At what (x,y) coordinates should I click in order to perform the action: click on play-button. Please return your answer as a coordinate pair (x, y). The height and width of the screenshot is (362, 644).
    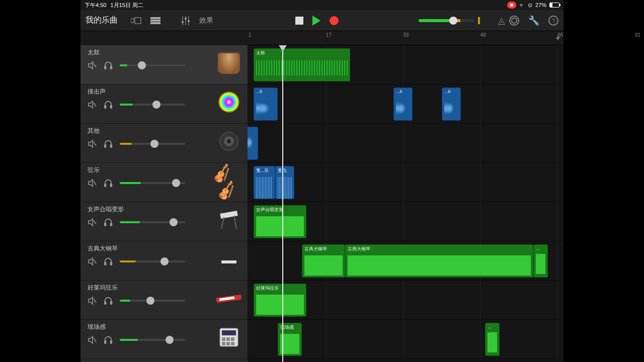
    Looking at the image, I should click on (316, 21).